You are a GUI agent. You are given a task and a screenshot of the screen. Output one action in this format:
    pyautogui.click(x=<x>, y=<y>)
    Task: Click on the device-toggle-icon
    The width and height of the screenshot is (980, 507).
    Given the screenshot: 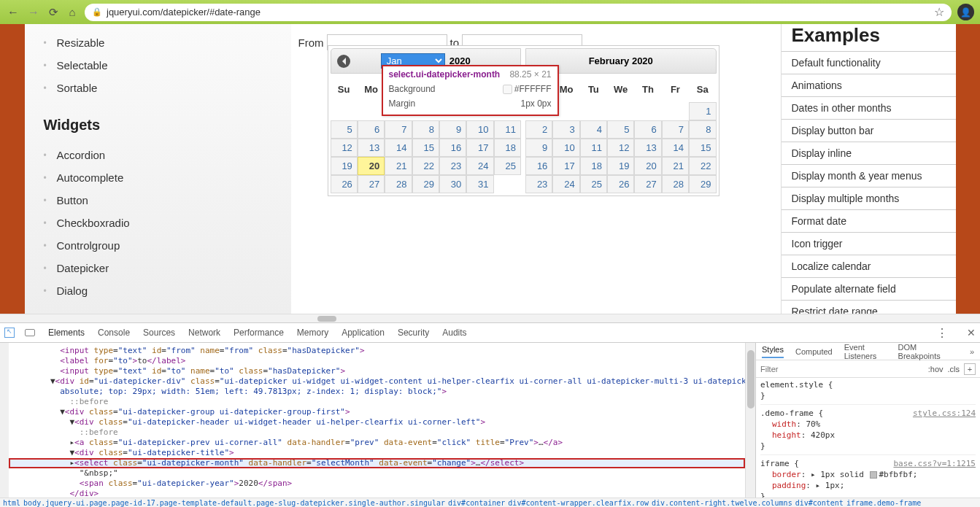 What is the action you would take?
    pyautogui.click(x=30, y=333)
    